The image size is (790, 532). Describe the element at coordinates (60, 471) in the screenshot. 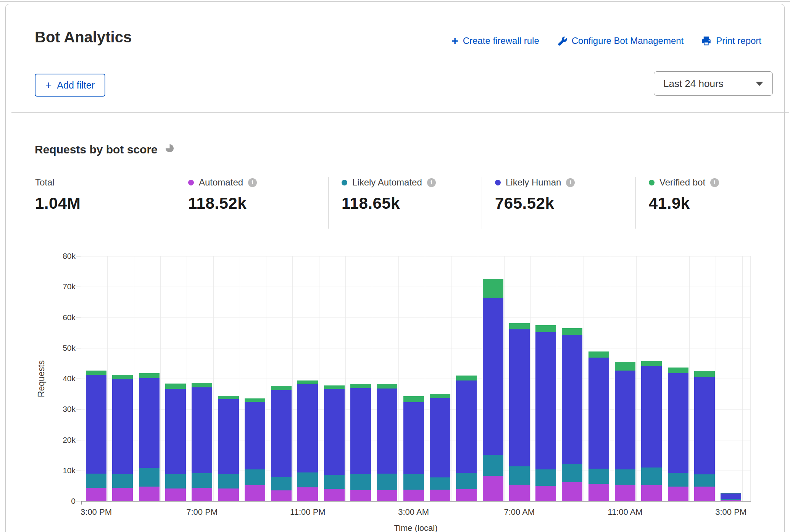

I see `y-tick-label: 10k` at that location.